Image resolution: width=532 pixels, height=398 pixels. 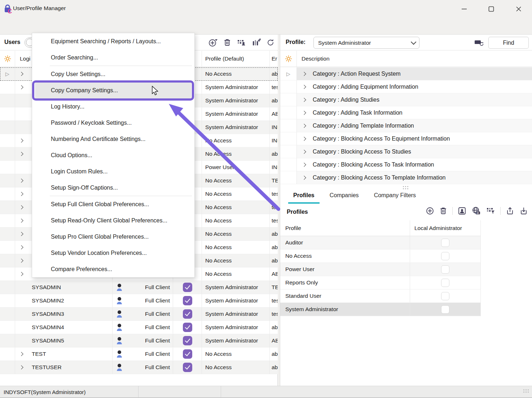 What do you see at coordinates (366, 43) in the screenshot?
I see `profile-dropdown: System Administrator` at bounding box center [366, 43].